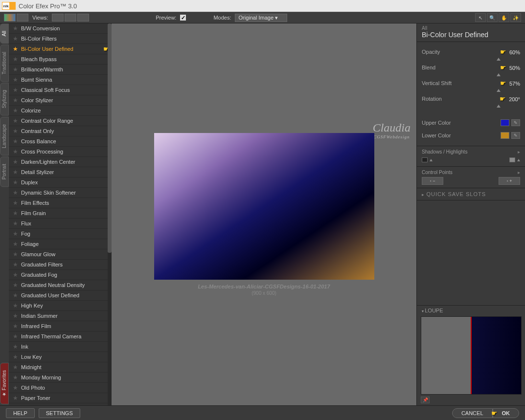 The height and width of the screenshot is (420, 525). What do you see at coordinates (58, 368) in the screenshot?
I see `filter-item: ★Midnight` at bounding box center [58, 368].